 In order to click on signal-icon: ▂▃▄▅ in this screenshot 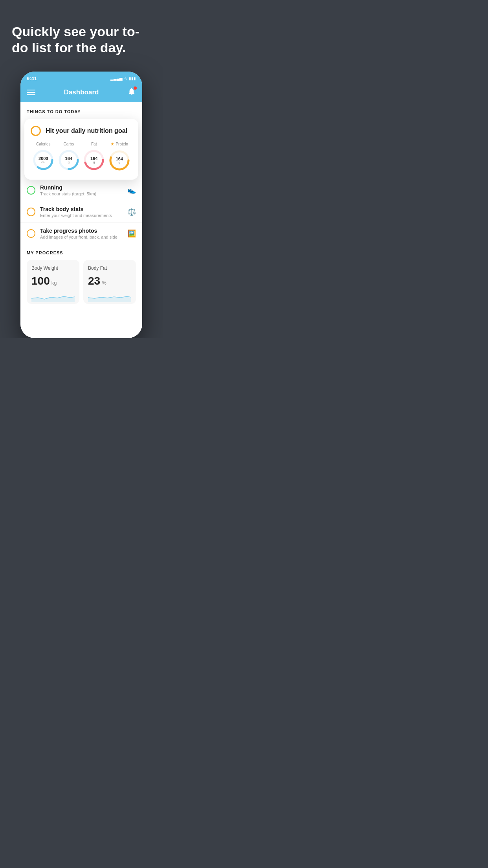, I will do `click(116, 79)`.